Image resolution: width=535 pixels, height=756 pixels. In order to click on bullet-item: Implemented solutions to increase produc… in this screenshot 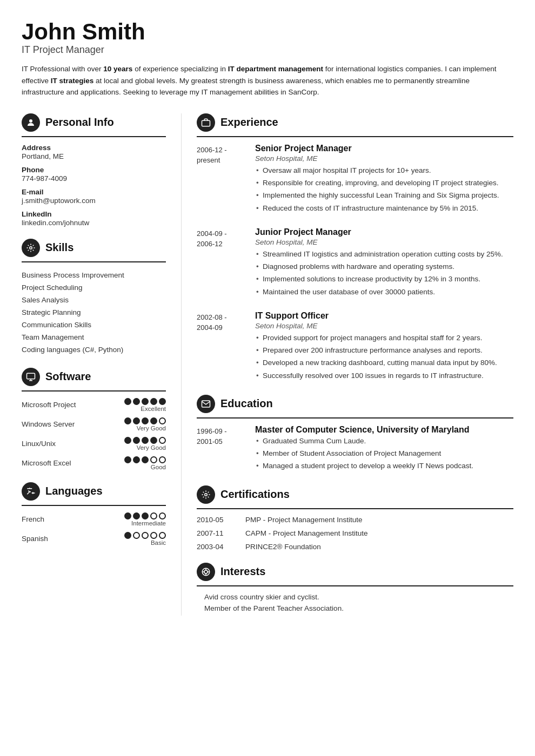, I will do `click(384, 279)`.